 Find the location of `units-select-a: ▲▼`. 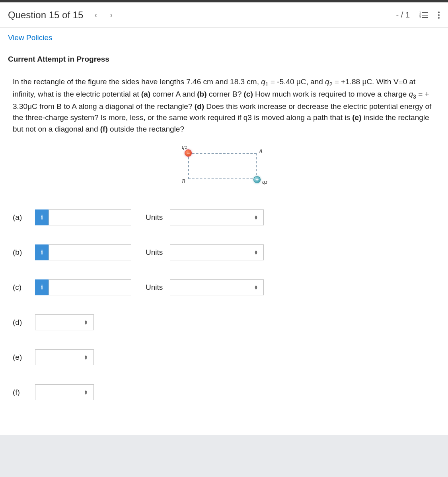

units-select-a: ▲▼ is located at coordinates (217, 217).